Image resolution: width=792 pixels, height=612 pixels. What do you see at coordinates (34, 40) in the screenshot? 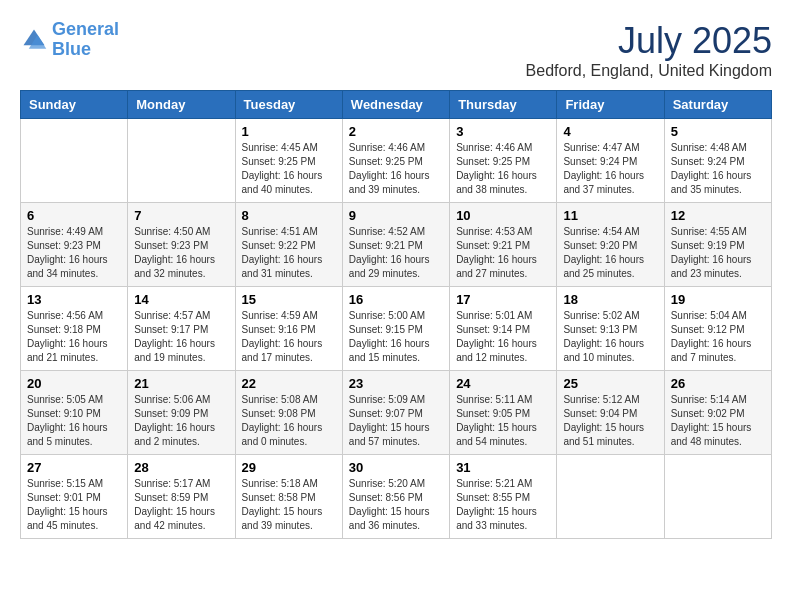
I see `logo-icon` at bounding box center [34, 40].